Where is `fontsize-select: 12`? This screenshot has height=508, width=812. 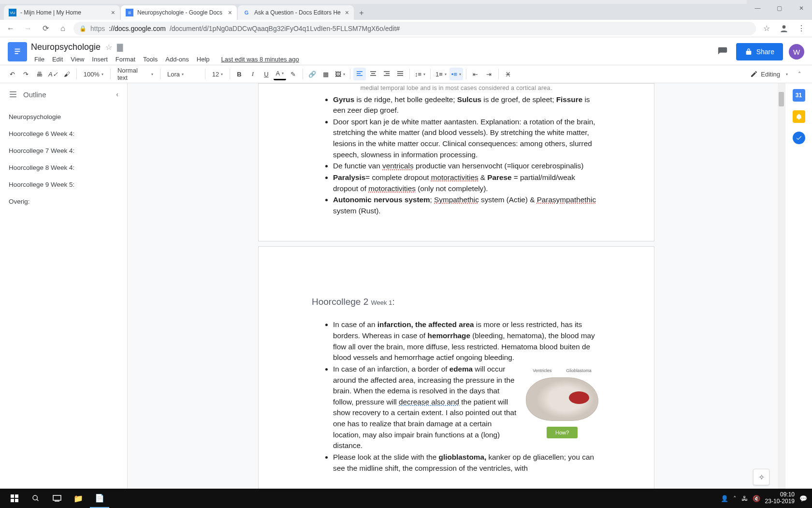
fontsize-select: 12 is located at coordinates (218, 74).